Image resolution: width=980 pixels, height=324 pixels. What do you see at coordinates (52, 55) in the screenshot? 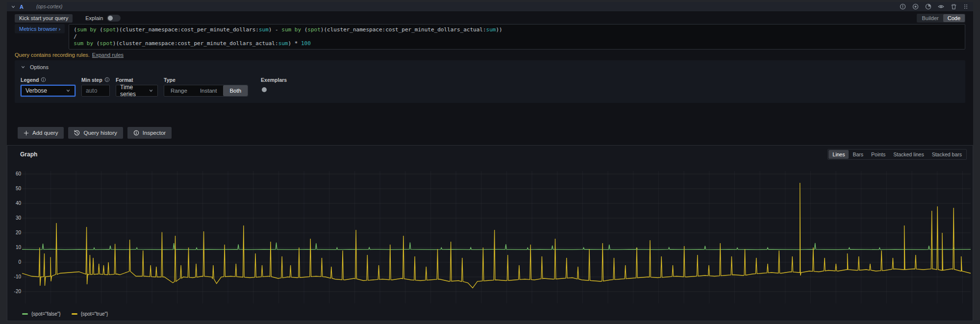
I see `recording-rules-text: Query contains recording rules.` at bounding box center [52, 55].